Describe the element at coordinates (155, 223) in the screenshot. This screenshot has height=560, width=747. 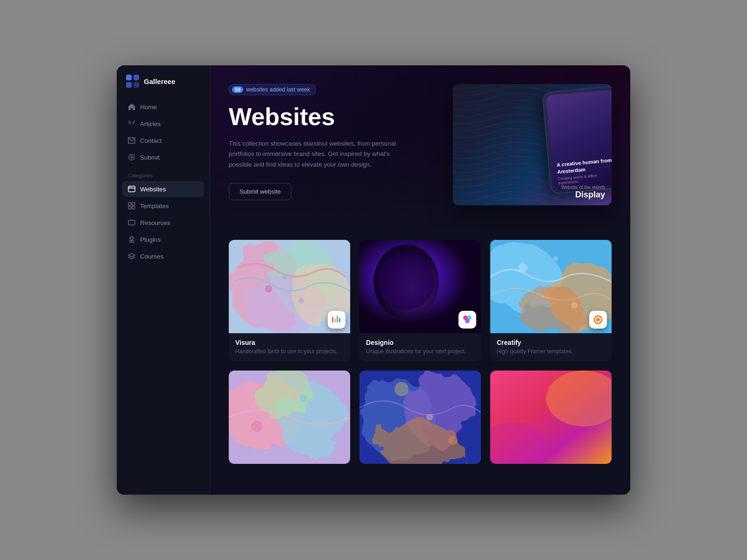
I see `sidebar-label-resources: Resources` at that location.